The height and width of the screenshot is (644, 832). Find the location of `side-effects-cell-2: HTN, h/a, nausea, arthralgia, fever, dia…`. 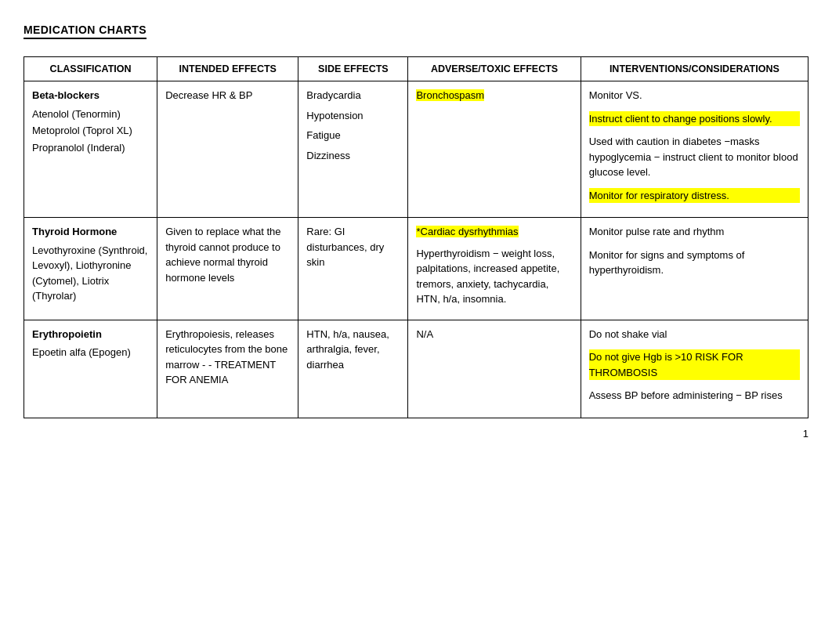

side-effects-cell-2: HTN, h/a, nausea, arthralgia, fever, dia… is located at coordinates (353, 368).